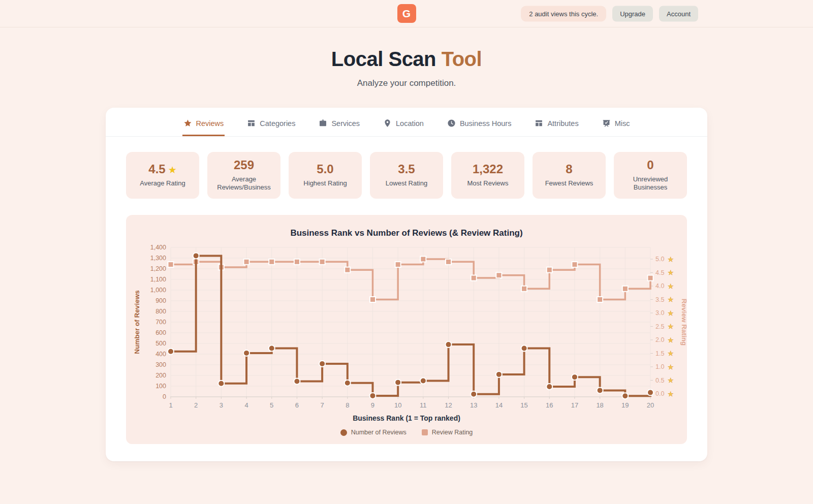  What do you see at coordinates (373, 432) in the screenshot?
I see `legend-item-number-of-reviews: Number of Reviews` at bounding box center [373, 432].